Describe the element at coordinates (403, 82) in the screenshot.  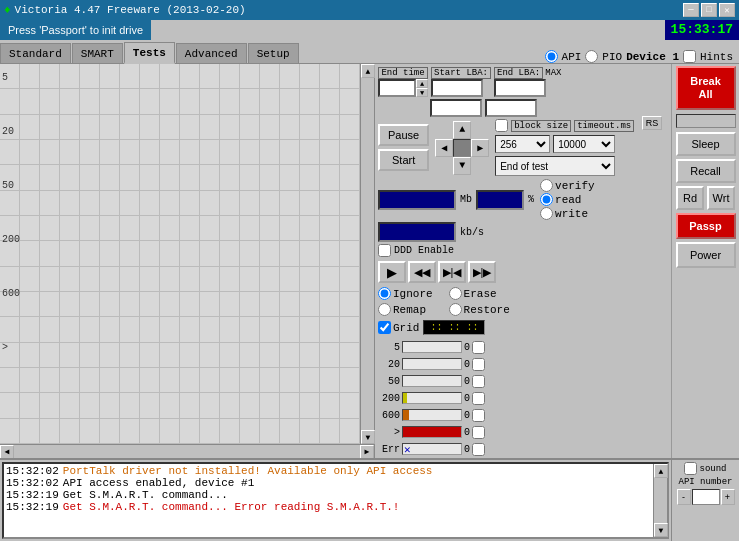
I see `end-time-group: End time 2:24 ▲ ▼` at that location.